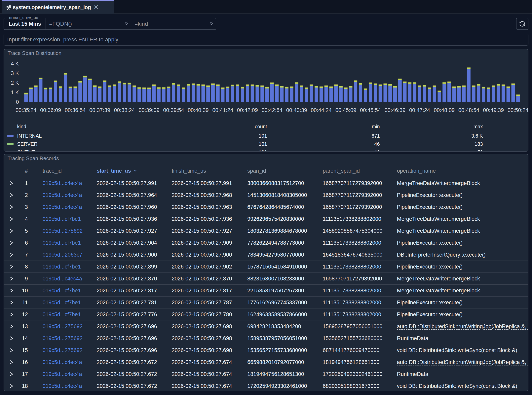  What do you see at coordinates (100, 110) in the screenshot?
I see `svg-text: 00:37:39` at bounding box center [100, 110].